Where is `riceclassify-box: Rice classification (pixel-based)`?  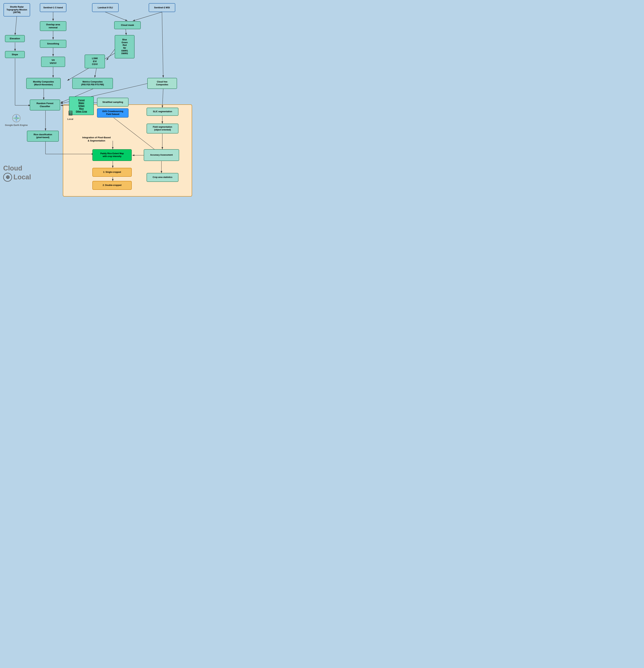 riceclassify-box: Rice classification (pixel-based) is located at coordinates (43, 136).